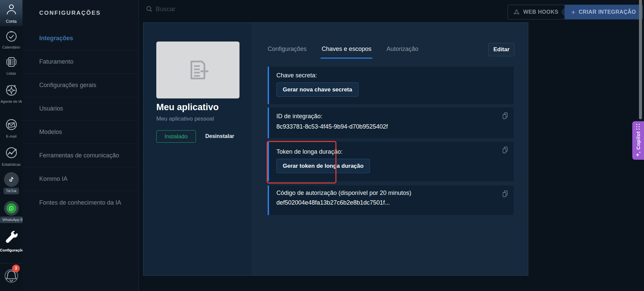  I want to click on search-icon, so click(149, 9).